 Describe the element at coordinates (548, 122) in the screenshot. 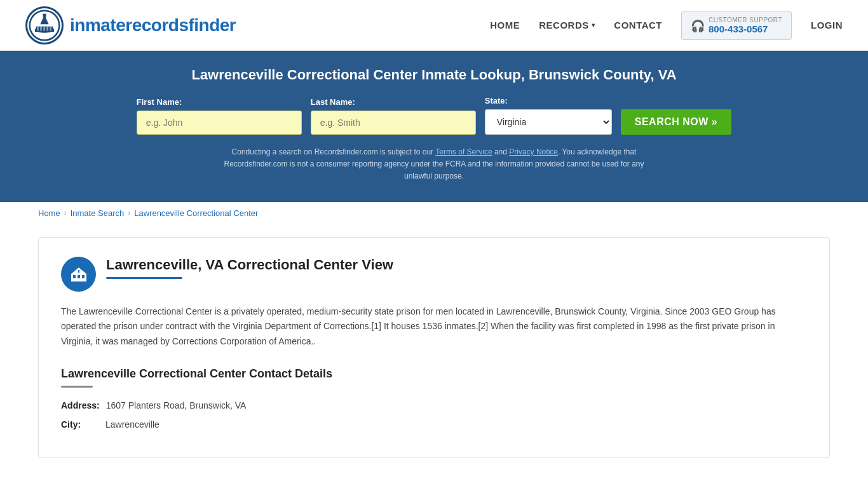

I see `state-select: AlabamaAlaskaArizonaArkansasCaliforniaCo…` at that location.